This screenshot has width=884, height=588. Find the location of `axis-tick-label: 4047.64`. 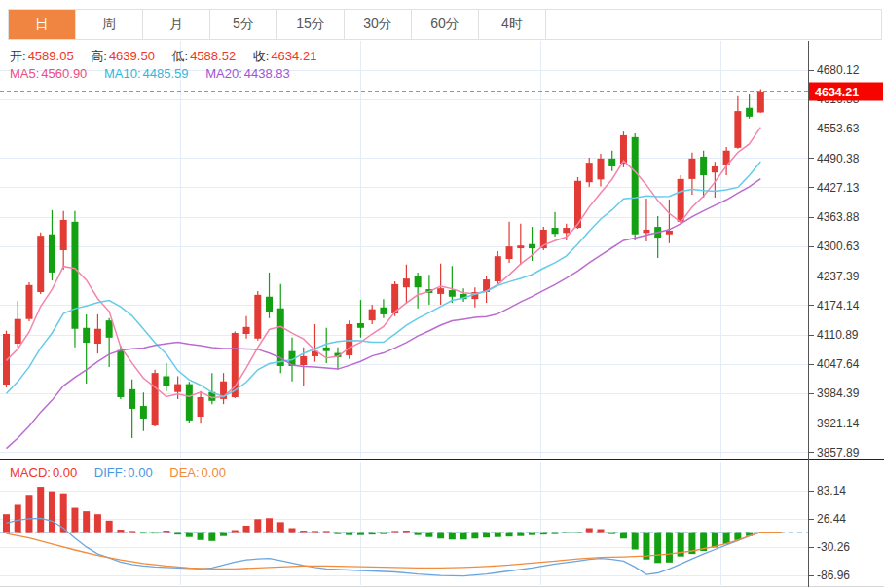

axis-tick-label: 4047.64 is located at coordinates (838, 364).